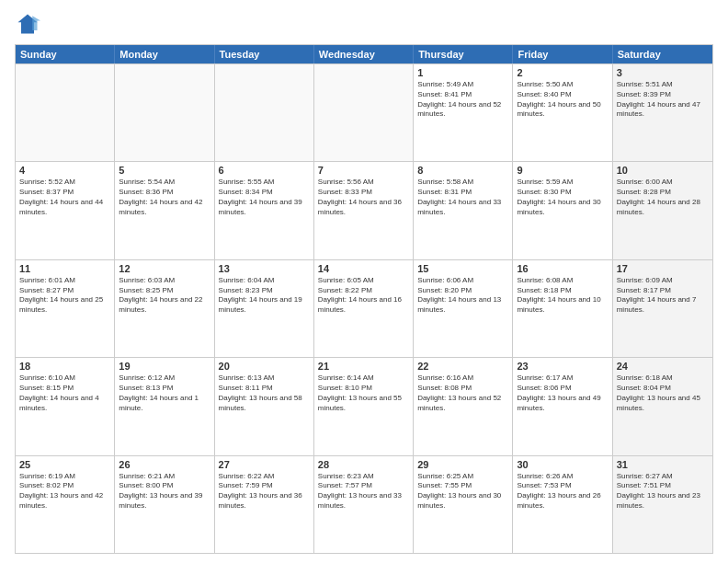 The width and height of the screenshot is (728, 563). Describe the element at coordinates (164, 491) in the screenshot. I see `cell-info-26: Sunrise: 6:21 AMSunset: 8:00 PMDaylight:…` at that location.